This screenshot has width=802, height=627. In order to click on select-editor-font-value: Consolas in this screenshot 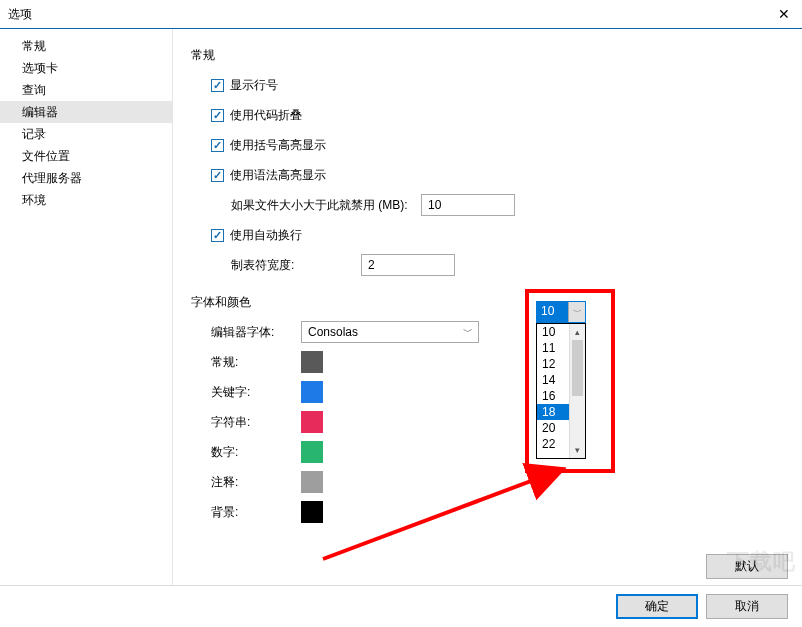, I will do `click(333, 332)`.